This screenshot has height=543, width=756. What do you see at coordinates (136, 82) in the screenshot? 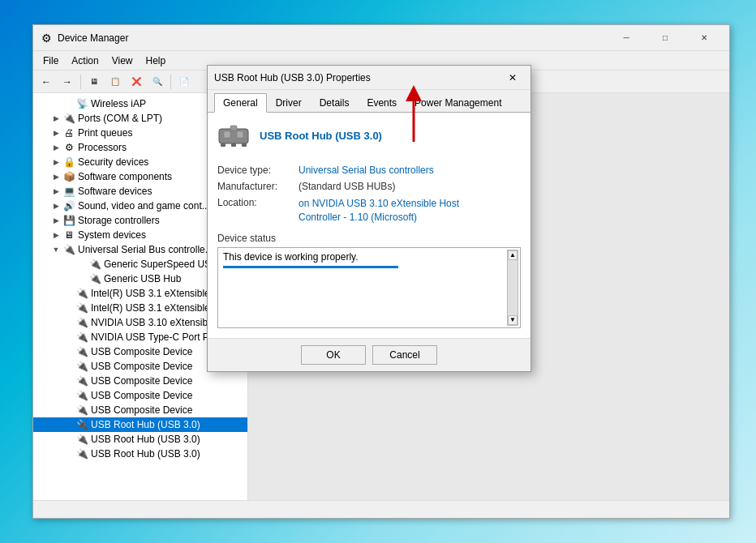
I see `uninstall-button: ❌` at bounding box center [136, 82].